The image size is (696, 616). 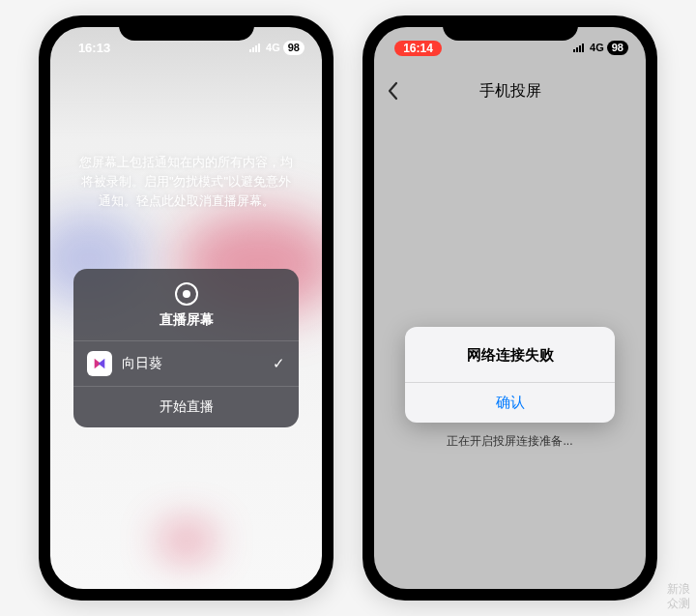 I want to click on alert-confirm-button: 确认, so click(x=510, y=402).